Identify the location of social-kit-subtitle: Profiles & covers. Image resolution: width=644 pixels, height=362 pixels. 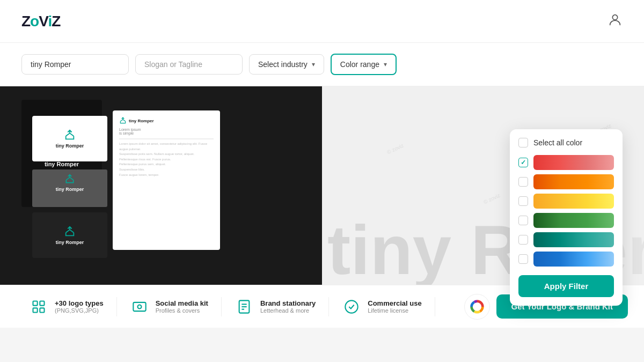
(182, 311).